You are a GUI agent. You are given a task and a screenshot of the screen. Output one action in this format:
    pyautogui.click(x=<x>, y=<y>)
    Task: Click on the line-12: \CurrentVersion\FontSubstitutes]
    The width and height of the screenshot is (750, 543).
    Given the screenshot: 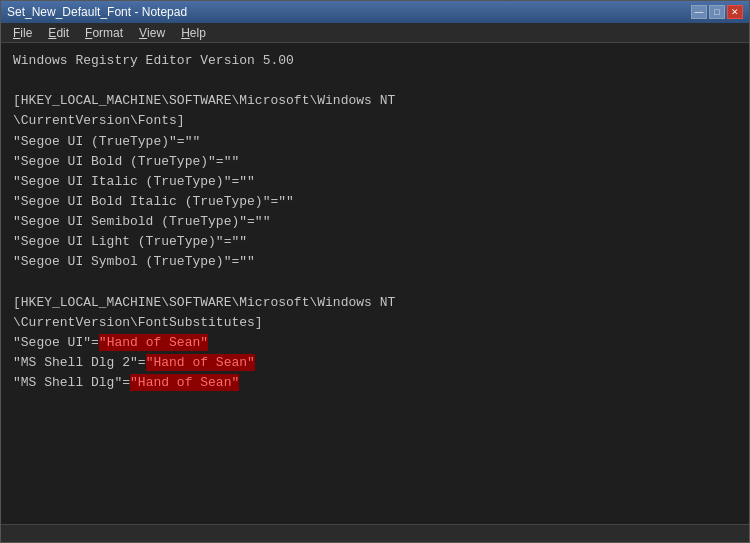 What is the action you would take?
    pyautogui.click(x=375, y=323)
    